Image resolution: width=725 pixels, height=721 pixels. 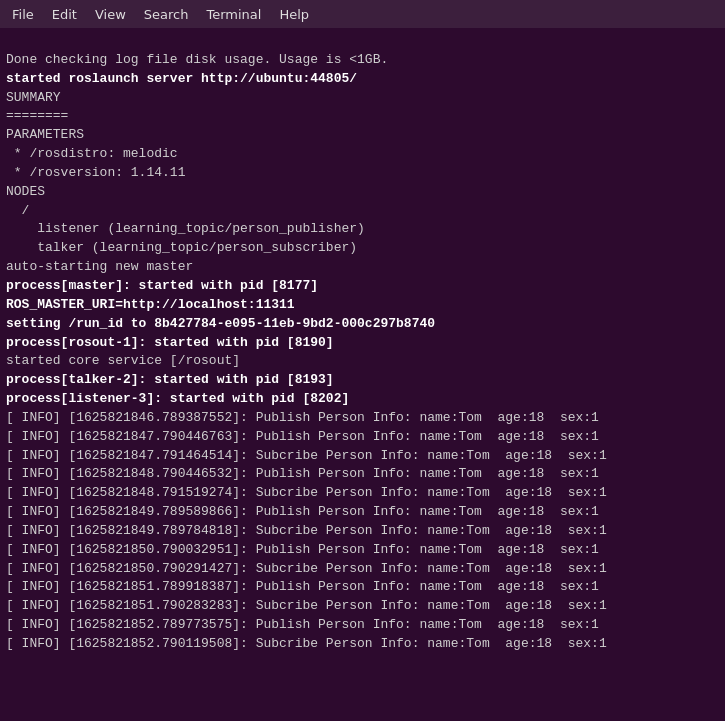 I want to click on terminal-line: setting /run_id to 8b427784-e095-11eb-9b…, so click(x=362, y=324).